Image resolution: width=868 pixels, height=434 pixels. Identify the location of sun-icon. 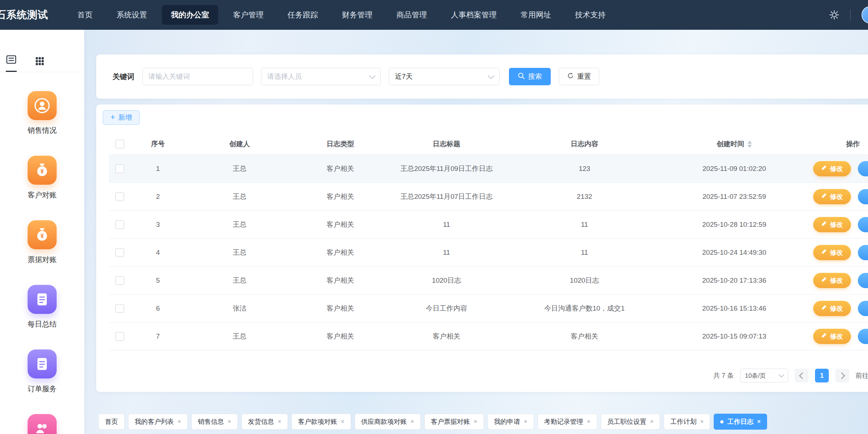
(834, 15).